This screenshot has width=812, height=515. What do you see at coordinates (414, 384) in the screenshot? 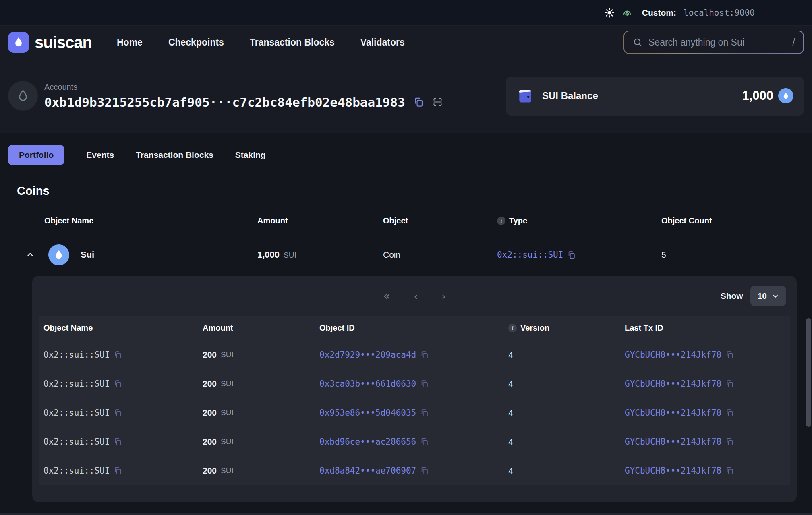
I see `table-row: 0x2::sui::SUI 200 SUI 0x3ca03b•••661d063…` at bounding box center [414, 384].